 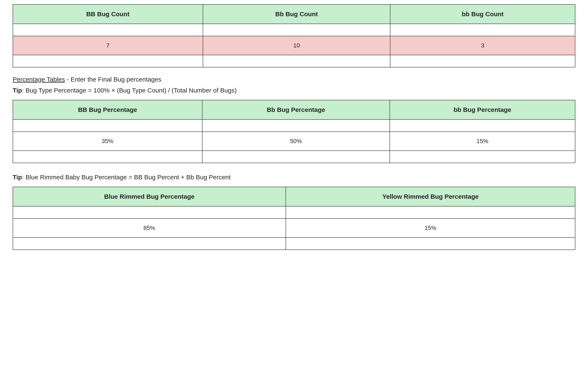 What do you see at coordinates (39, 79) in the screenshot?
I see `percentage-tables-underline: Percentage Tables` at bounding box center [39, 79].